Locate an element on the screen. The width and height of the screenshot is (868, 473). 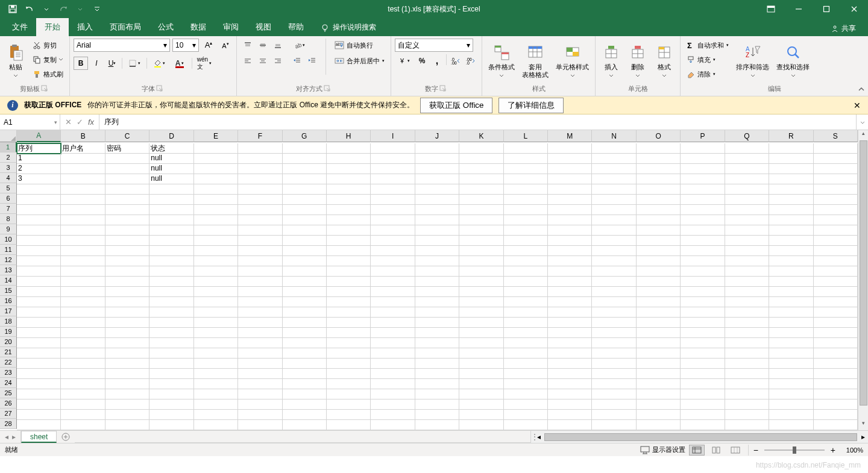
cell-B21 is located at coordinates (83, 353).